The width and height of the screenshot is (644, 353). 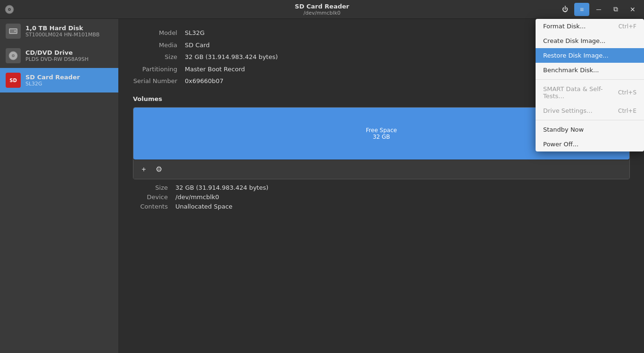 What do you see at coordinates (599, 9) in the screenshot?
I see `minimize-button: ─` at bounding box center [599, 9].